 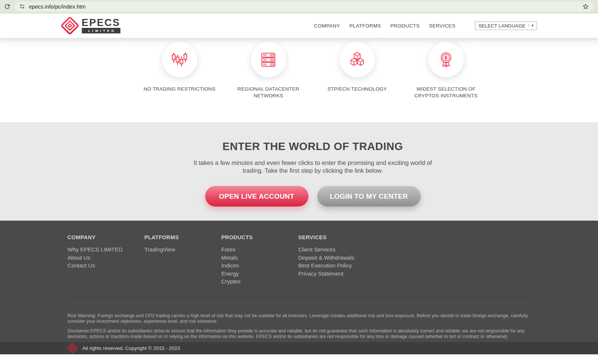 What do you see at coordinates (101, 30) in the screenshot?
I see `logo-subtitle: LIMITED` at bounding box center [101, 30].